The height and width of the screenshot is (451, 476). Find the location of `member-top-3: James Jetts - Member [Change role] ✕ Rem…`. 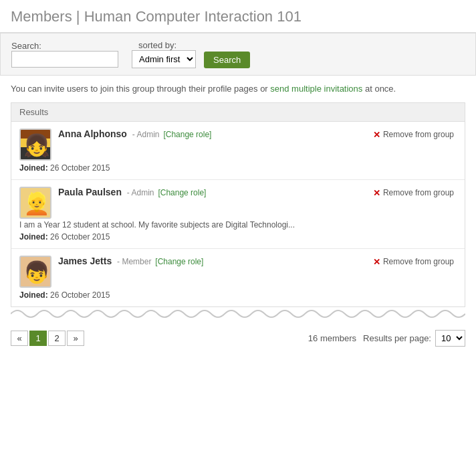

member-top-3: James Jetts - Member [Change role] ✕ Rem… is located at coordinates (238, 272).